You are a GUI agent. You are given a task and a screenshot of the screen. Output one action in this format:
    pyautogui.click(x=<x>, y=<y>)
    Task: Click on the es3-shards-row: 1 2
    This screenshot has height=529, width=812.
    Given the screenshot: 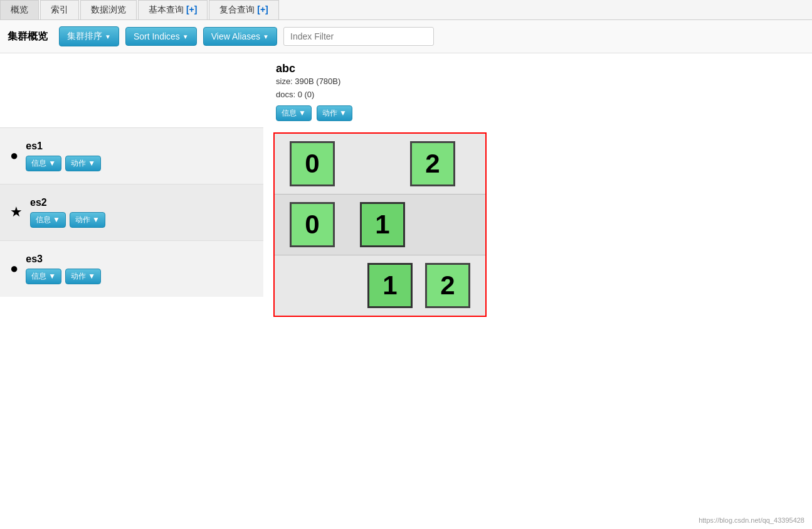 What is the action you would take?
    pyautogui.click(x=380, y=286)
    